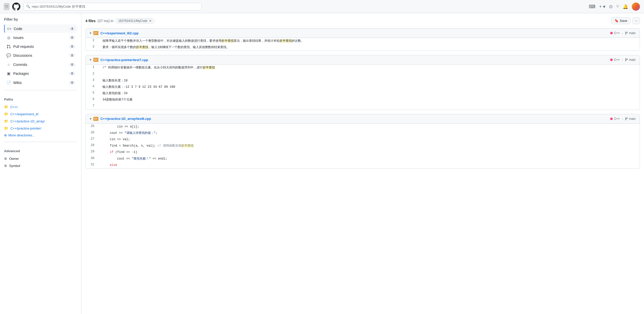  I want to click on code-block-3: 25 cin >> a[i]; 26 cout << "请输入待查找的值："; …, so click(363, 146).